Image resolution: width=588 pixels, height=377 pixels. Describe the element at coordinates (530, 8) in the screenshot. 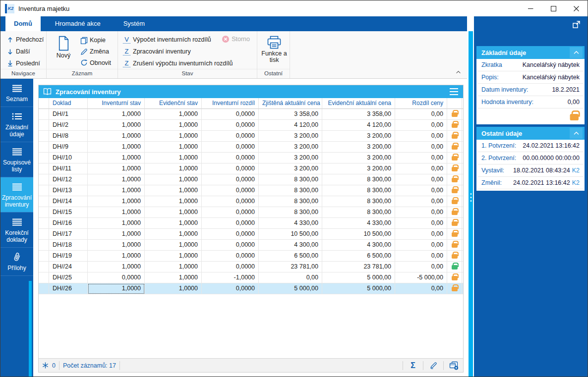

I see `minimize-button` at that location.